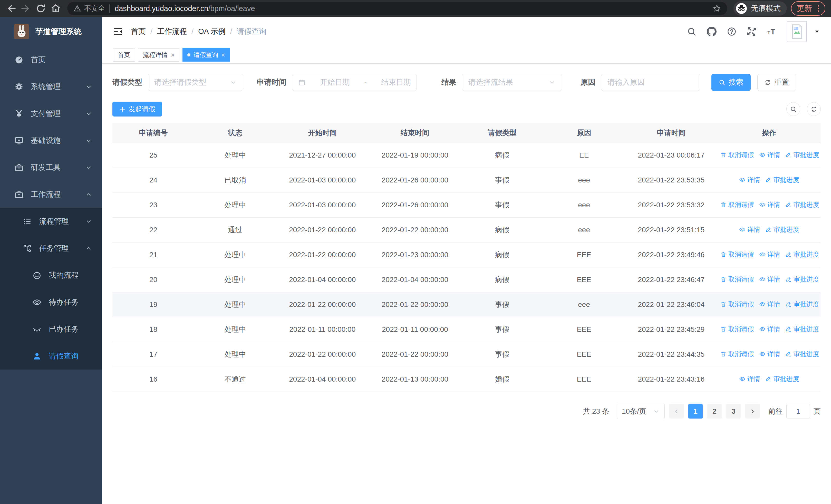 The width and height of the screenshot is (831, 504). Describe the element at coordinates (797, 32) in the screenshot. I see `broken-image-icon` at that location.